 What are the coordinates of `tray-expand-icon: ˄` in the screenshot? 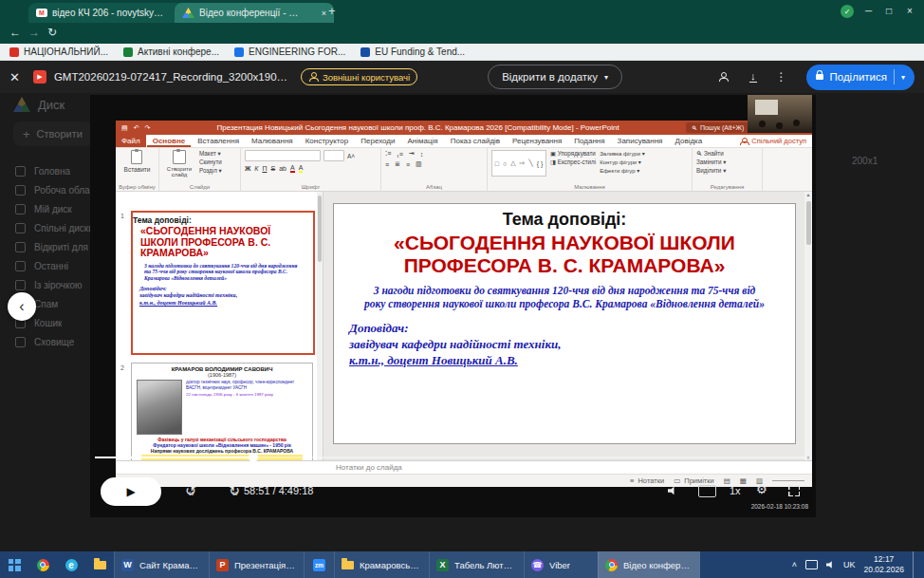 It's located at (795, 565).